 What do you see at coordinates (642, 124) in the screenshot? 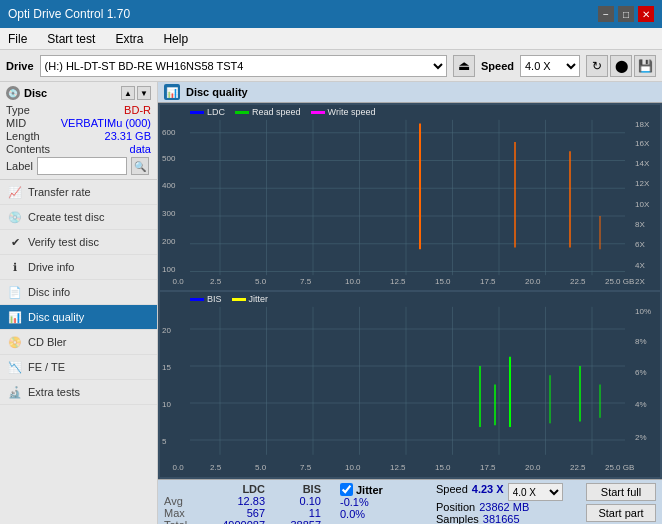
I see `svg-text: 18X` at bounding box center [642, 124].